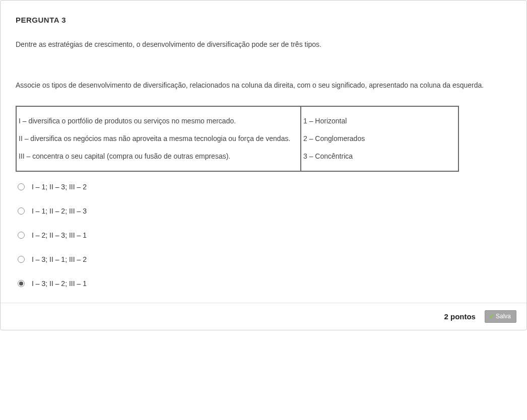 Image resolution: width=527 pixels, height=420 pixels. Describe the element at coordinates (237, 139) in the screenshot. I see `match-table: I – diversifica o portfólio de produtos …` at that location.